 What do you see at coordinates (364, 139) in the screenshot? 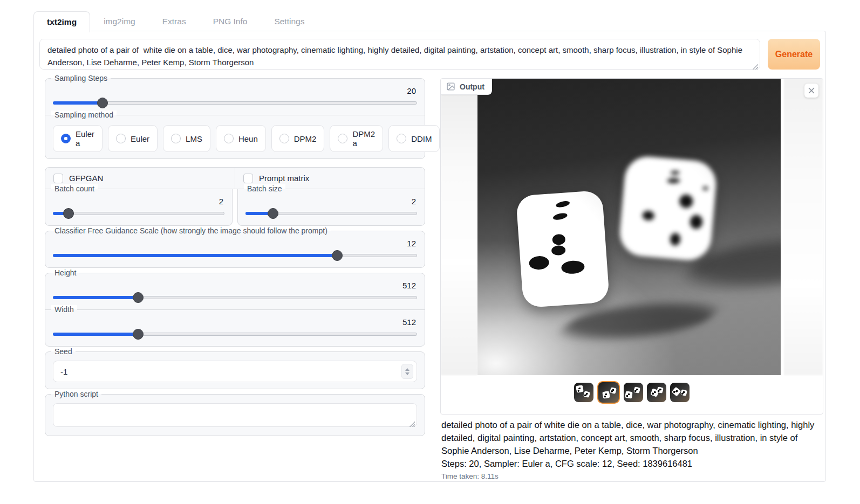
I see `radio-label: DPM2 a` at bounding box center [364, 139].